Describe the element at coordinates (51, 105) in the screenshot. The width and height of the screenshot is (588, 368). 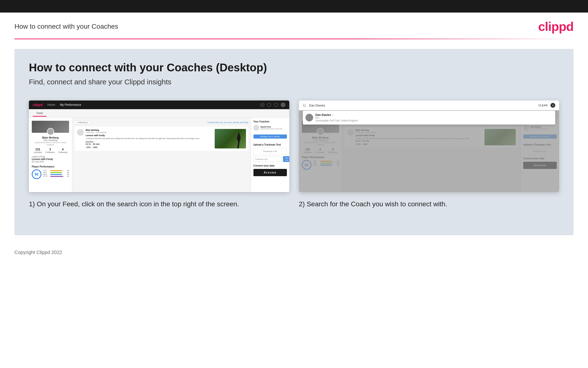
I see `nav-home-1: Home` at that location.